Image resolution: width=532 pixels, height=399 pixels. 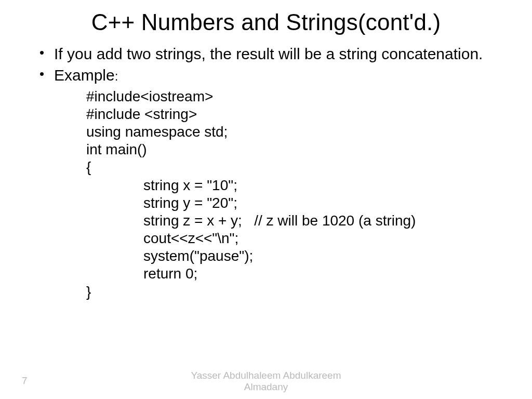 I want to click on code-line: cout<<z<<"\n";, so click(x=291, y=238).